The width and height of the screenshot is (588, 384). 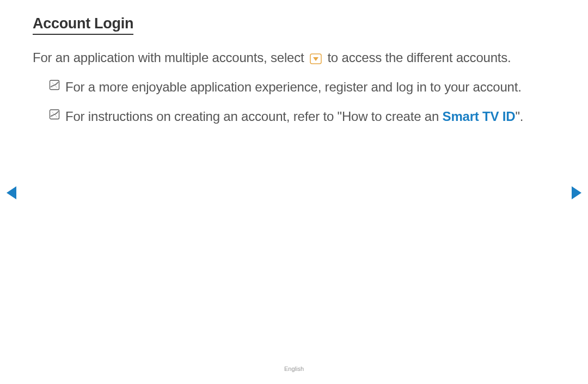 What do you see at coordinates (294, 58) in the screenshot?
I see `intro-paragraph: For an application with multiple account…` at bounding box center [294, 58].